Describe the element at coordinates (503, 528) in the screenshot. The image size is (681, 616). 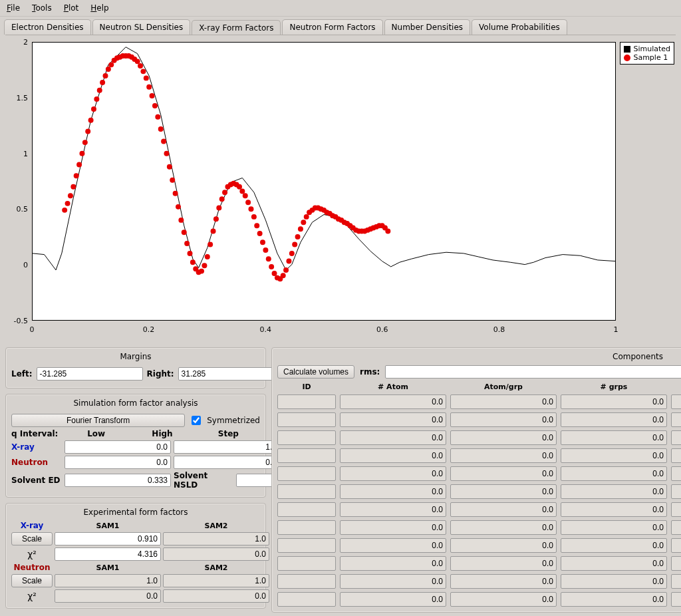
I see `comp-cell-r7-c2` at that location.